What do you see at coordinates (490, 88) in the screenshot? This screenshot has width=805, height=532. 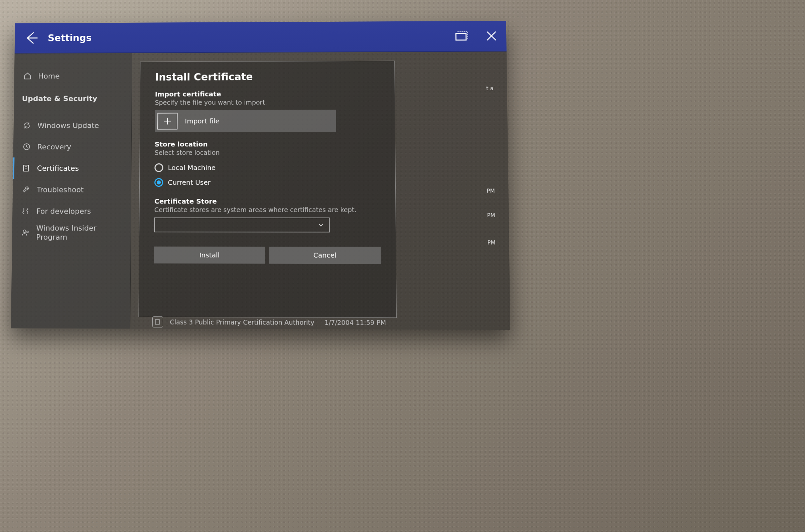 I see `bg-text-fragment: t a` at bounding box center [490, 88].